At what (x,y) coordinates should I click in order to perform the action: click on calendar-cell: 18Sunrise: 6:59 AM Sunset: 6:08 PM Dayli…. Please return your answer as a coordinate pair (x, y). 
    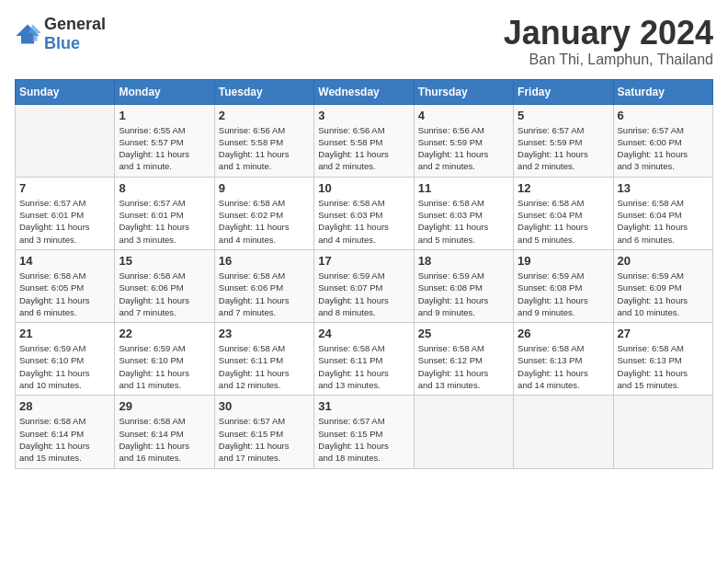
    Looking at the image, I should click on (463, 285).